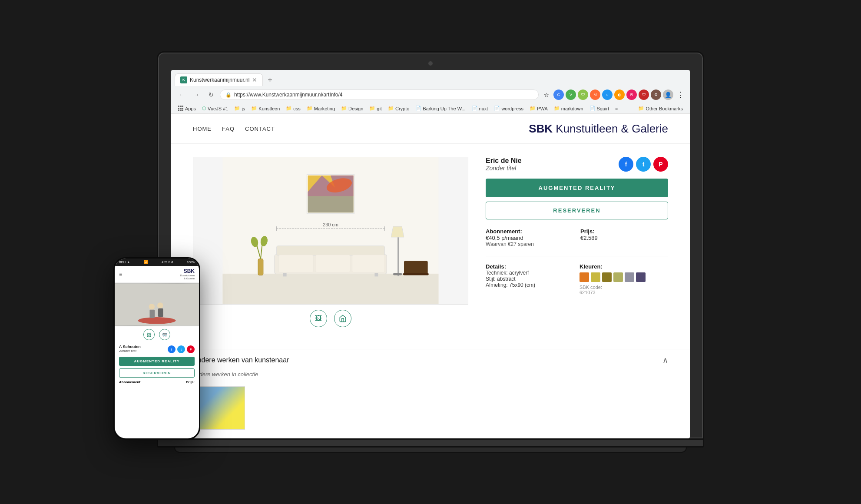  Describe the element at coordinates (372, 109) in the screenshot. I see `folder-icon-git: 📁` at that location.